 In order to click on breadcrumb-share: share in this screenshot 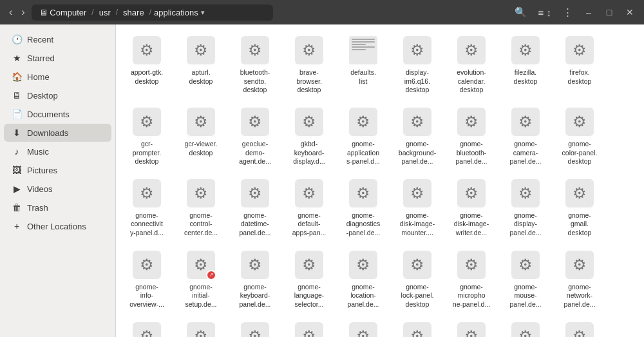, I will do `click(134, 13)`.